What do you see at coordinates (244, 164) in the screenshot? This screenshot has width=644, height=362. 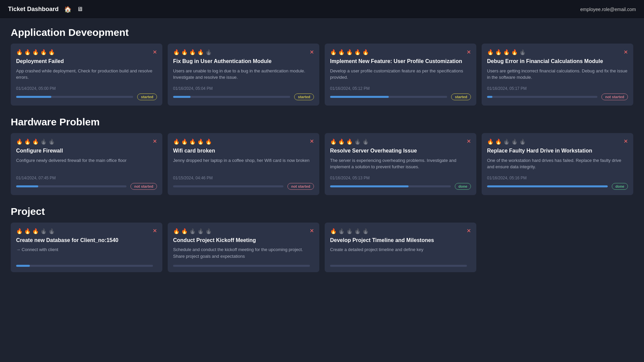 I see `card-description: Jenny dropped her laptop in a coffee sho…` at bounding box center [244, 164].